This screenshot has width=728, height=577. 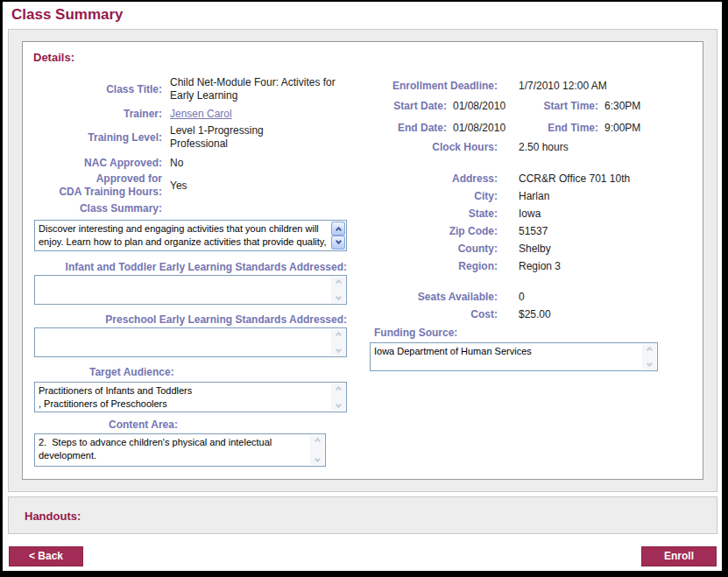 What do you see at coordinates (191, 236) in the screenshot?
I see `class-summary-textarea: Discover interesting and engaging activi…` at bounding box center [191, 236].